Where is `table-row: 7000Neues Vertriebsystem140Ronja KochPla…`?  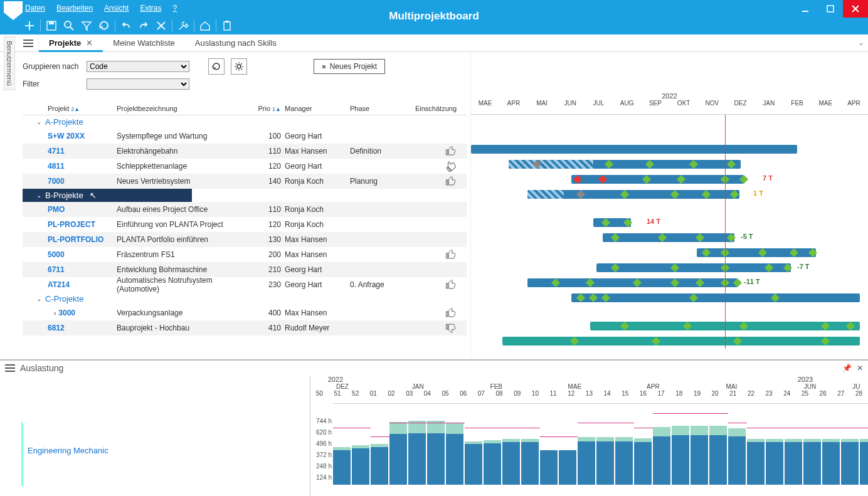 table-row: 7000Neues Vertriebsystem140Ronja KochPla… is located at coordinates (245, 181).